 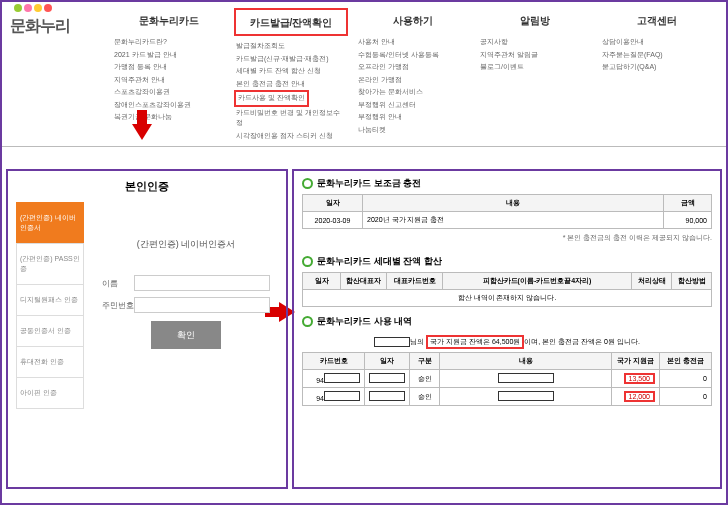 I want to click on col: 구분, so click(x=425, y=362).